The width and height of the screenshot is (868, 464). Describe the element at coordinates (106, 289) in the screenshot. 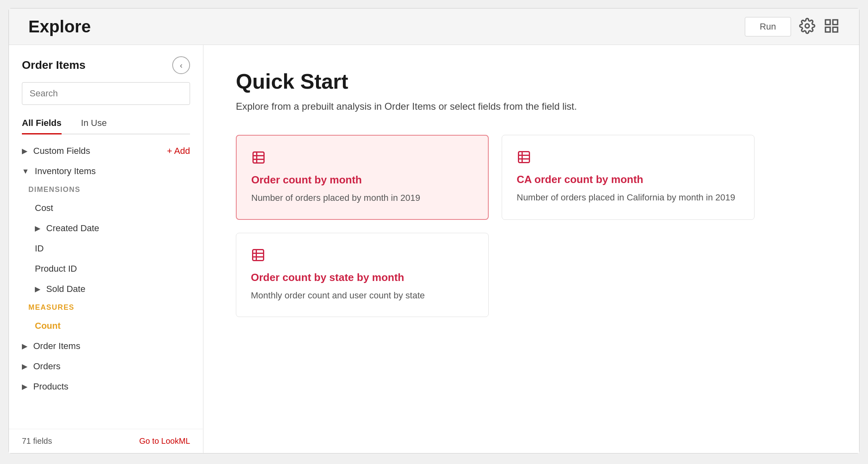

I see `sidebar-item-sold-date: ▶ Sold Date` at that location.